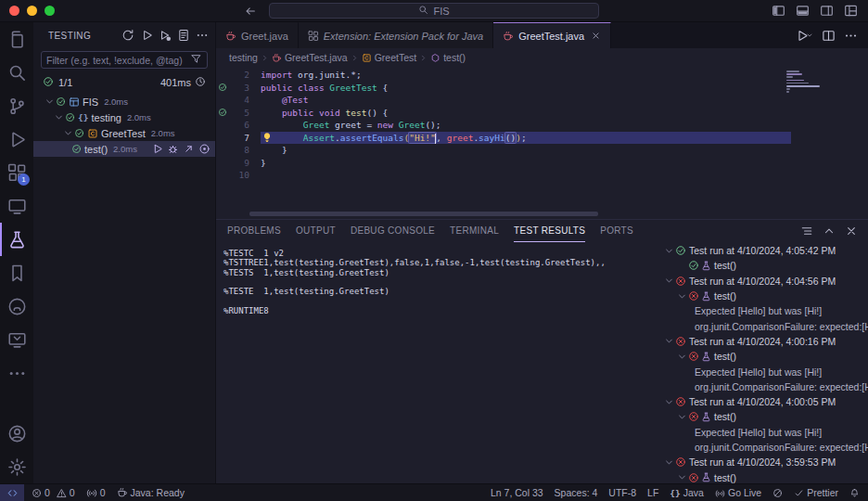 This screenshot has height=501, width=868. I want to click on toggle-primary-sidebar-button, so click(779, 11).